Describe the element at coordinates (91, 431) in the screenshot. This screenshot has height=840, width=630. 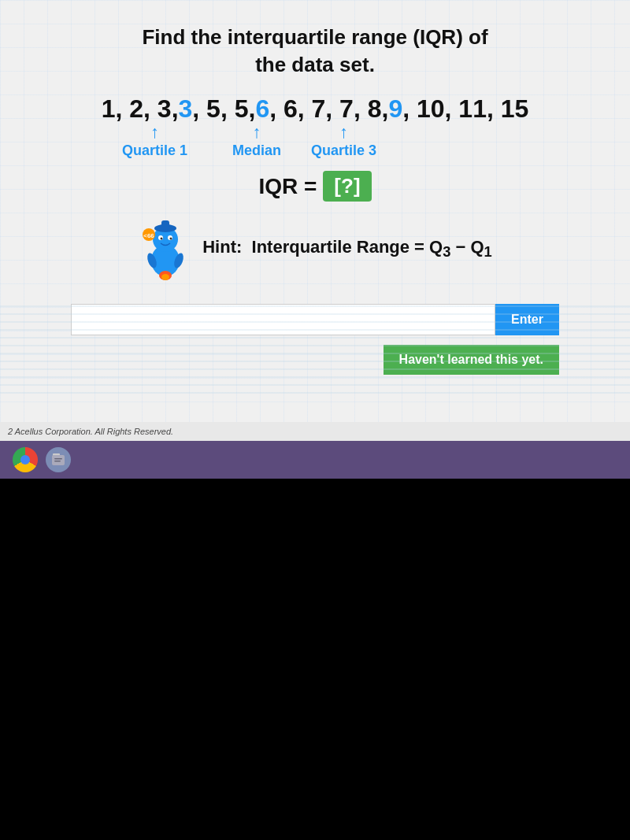
I see `copyright-text: 2 Acellus Corporation. All Rights Reserv…` at that location.